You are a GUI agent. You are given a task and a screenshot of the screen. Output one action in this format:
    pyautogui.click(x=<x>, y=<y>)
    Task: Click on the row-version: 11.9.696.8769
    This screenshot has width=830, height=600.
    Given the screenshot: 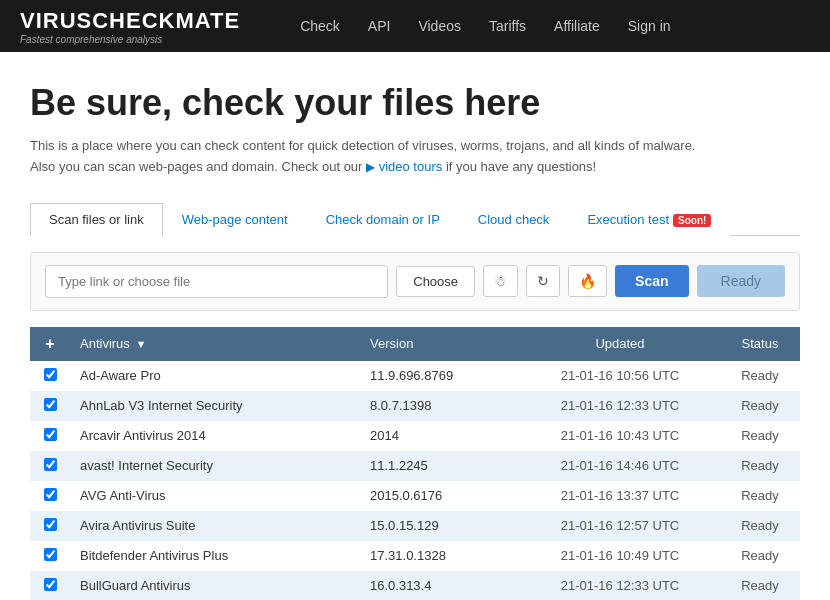 What is the action you would take?
    pyautogui.click(x=440, y=376)
    